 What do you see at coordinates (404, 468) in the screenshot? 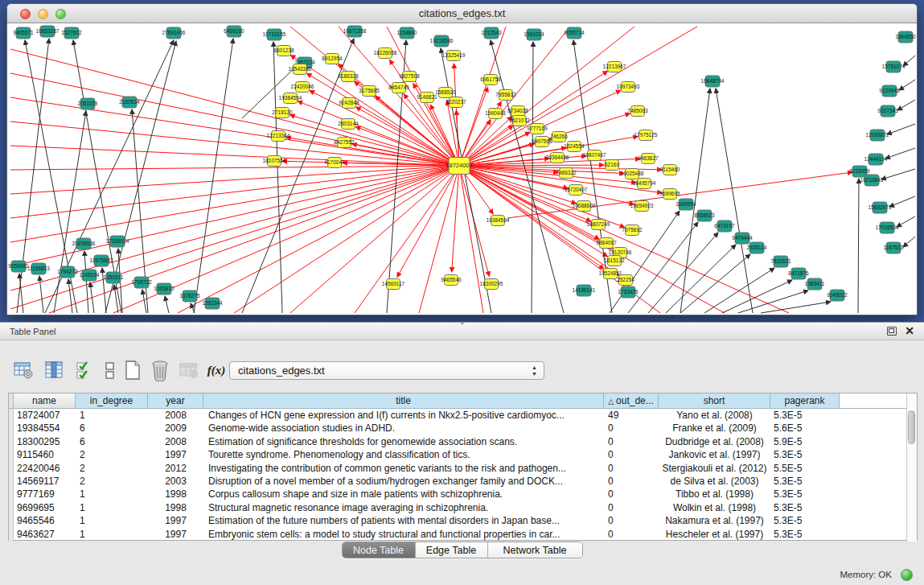
I see `cell-title: Investigating the contribution of common…` at bounding box center [404, 468].